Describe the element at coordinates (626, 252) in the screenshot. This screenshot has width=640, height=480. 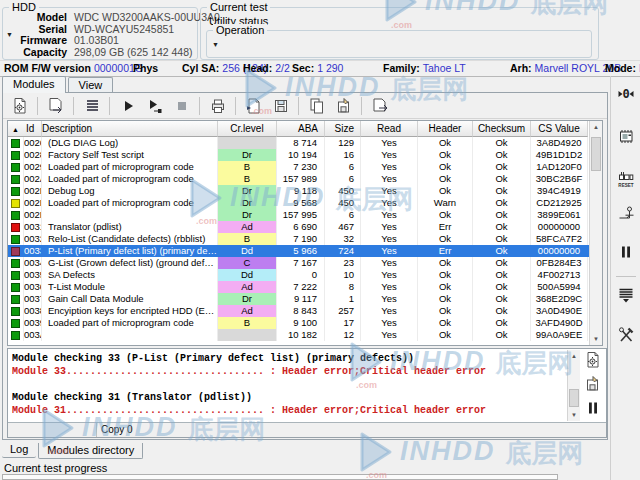
I see `pause-icon` at that location.